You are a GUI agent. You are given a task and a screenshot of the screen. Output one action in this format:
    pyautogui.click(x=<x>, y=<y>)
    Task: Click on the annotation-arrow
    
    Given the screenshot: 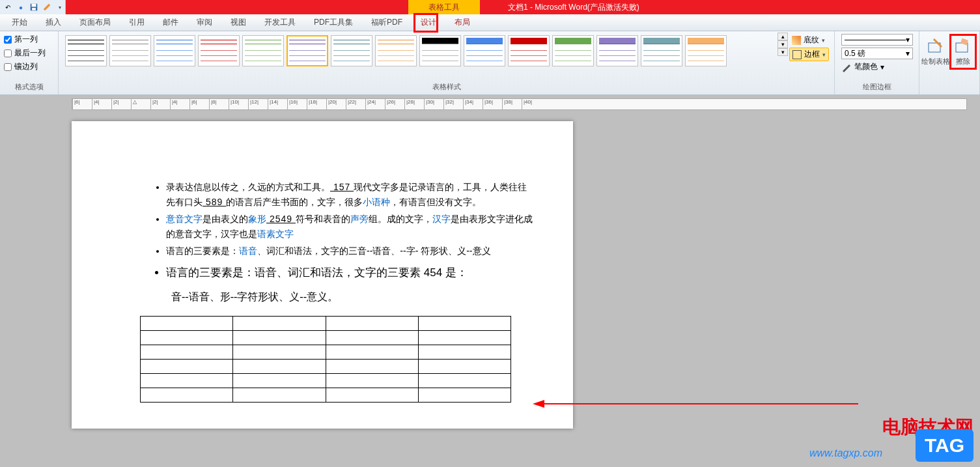 What is the action you would take?
    pyautogui.click(x=695, y=404)
    